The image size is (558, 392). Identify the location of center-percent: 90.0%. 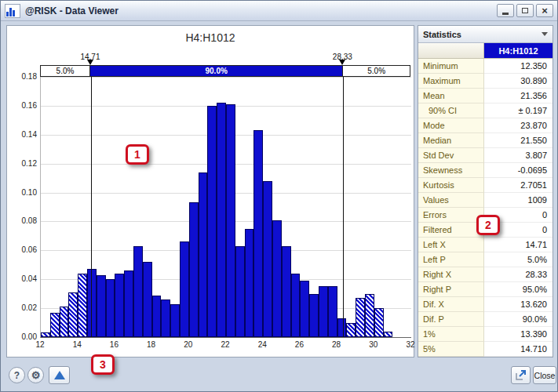
(217, 71).